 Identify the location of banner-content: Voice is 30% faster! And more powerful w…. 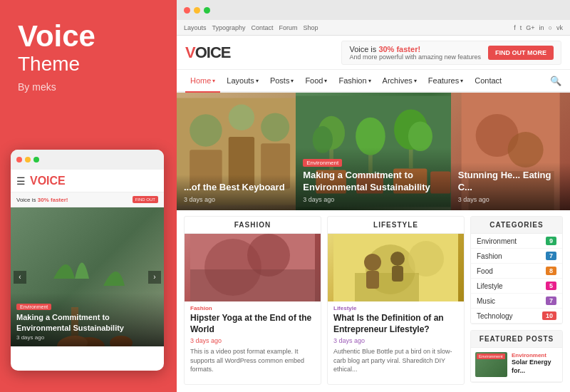
(415, 53).